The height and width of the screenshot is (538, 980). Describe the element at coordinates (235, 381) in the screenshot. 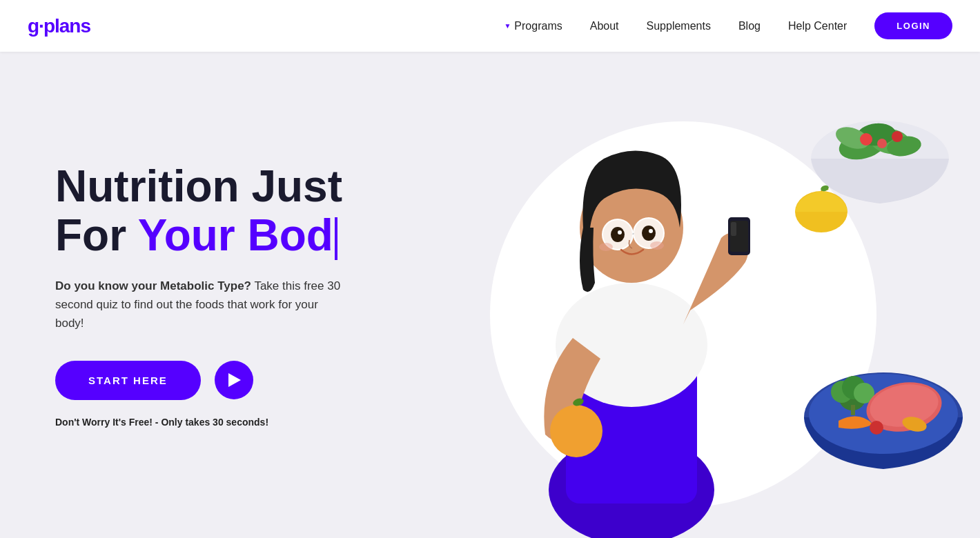

I see `hero-cta-row: START HERE` at that location.